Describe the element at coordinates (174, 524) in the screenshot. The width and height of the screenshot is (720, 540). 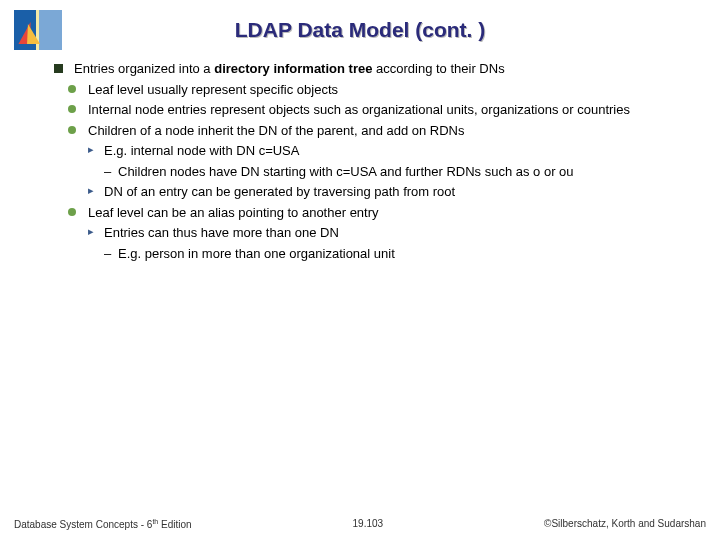
I see `footer-left-post: Edition` at that location.